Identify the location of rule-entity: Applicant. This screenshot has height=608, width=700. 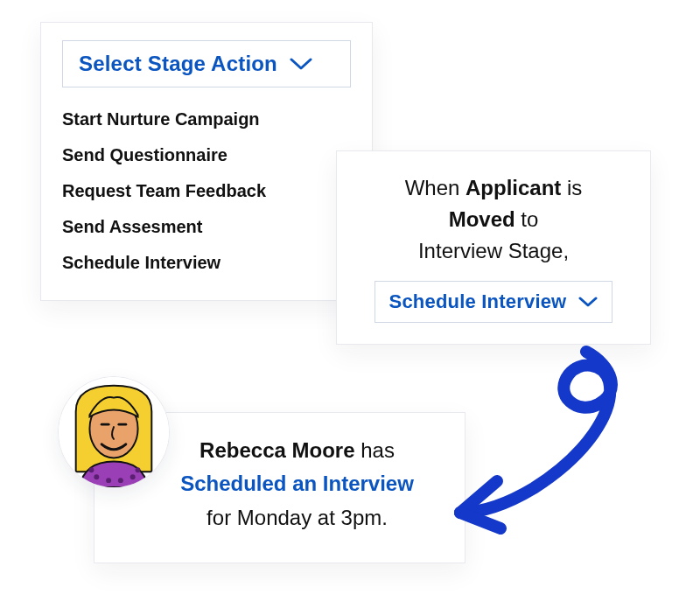
(513, 187).